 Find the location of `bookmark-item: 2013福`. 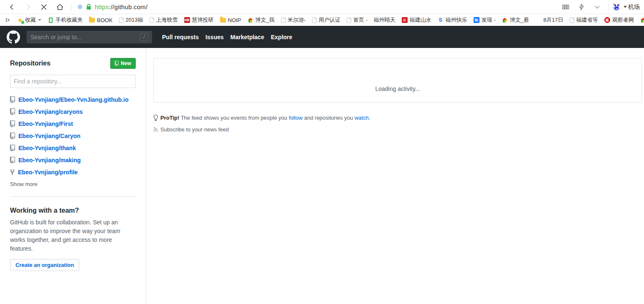

bookmark-item: 2013福 is located at coordinates (131, 20).